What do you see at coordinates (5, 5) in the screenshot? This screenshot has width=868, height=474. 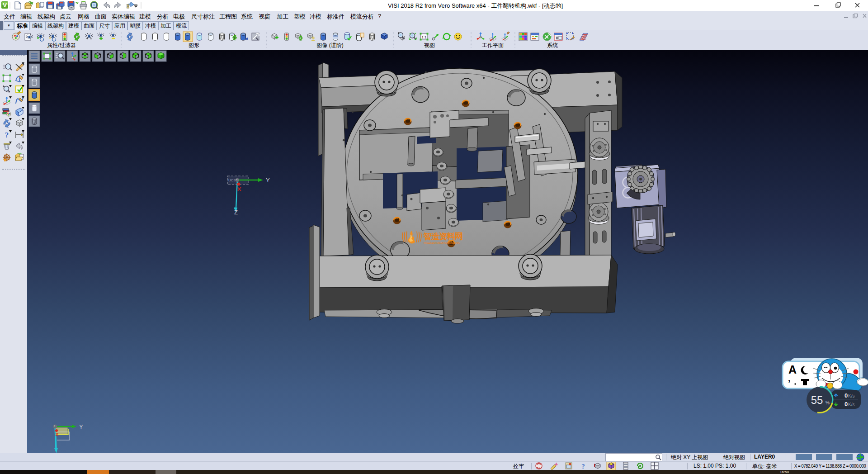 I see `svg-text: V` at bounding box center [5, 5].